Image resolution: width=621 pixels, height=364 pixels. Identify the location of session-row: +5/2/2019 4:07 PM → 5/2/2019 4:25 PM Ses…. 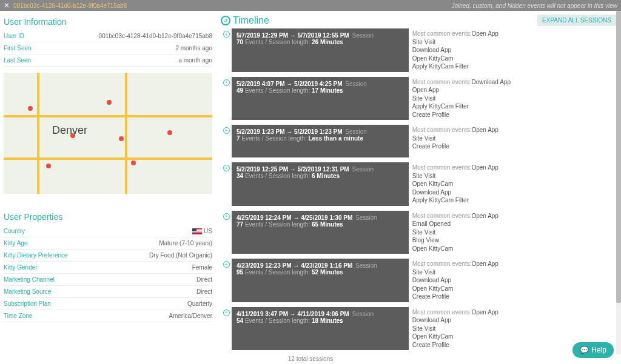
(418, 99).